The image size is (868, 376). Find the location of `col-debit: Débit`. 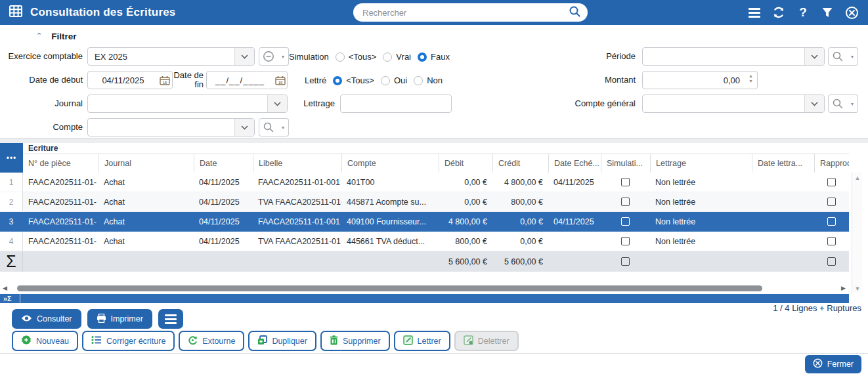

col-debit: Débit is located at coordinates (466, 163).